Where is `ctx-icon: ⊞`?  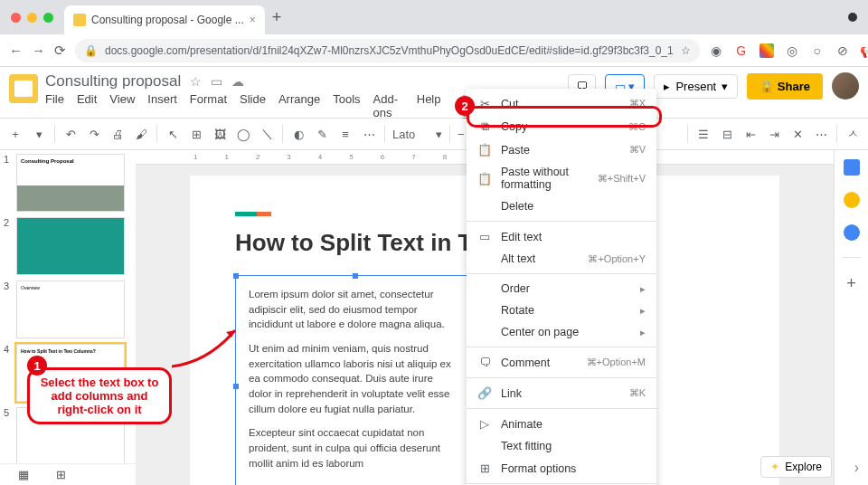 ctx-icon: ⊞ is located at coordinates (485, 469).